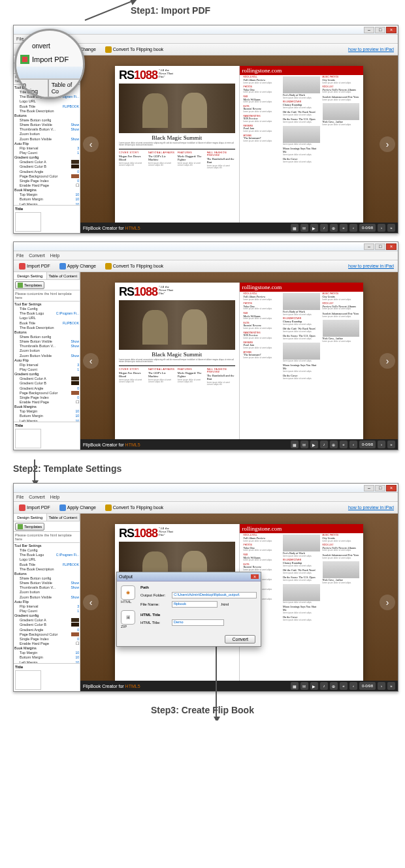 This screenshot has width=405, height=868. I want to click on dialog-close-button: ×, so click(255, 577).